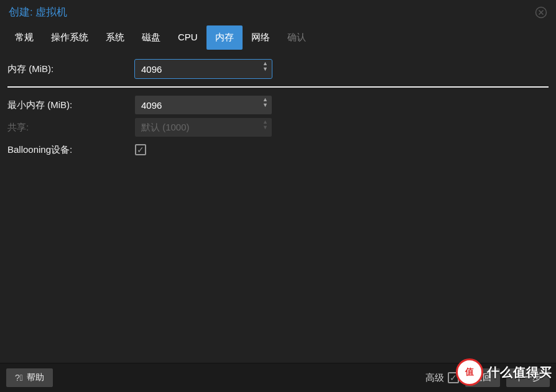  What do you see at coordinates (35, 378) in the screenshot?
I see `help-button-label: 帮助` at bounding box center [35, 378].